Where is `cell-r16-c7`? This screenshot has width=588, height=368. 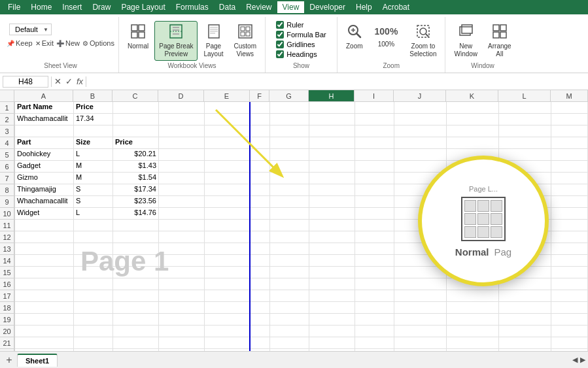
cell-r16-c7 is located at coordinates (332, 284).